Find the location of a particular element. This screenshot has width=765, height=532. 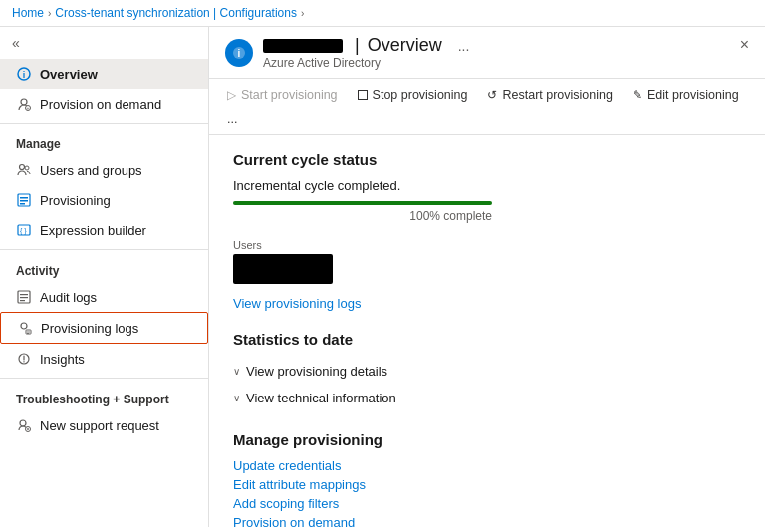

view-technical-label: View technical information is located at coordinates (321, 399).